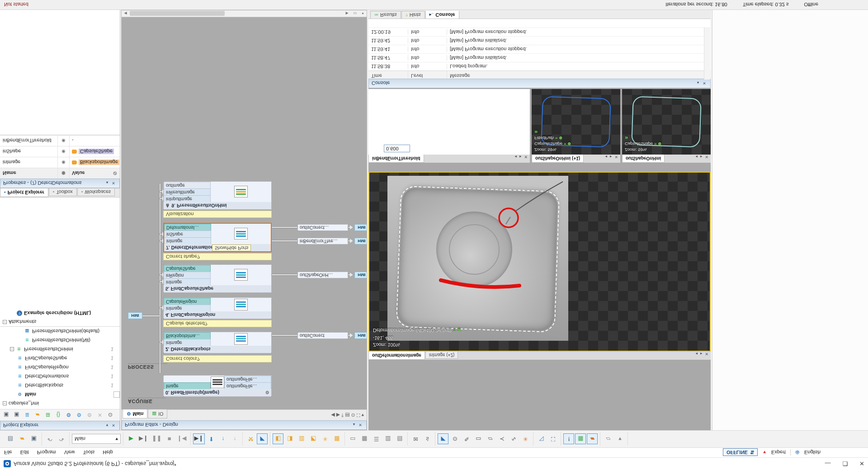  Describe the element at coordinates (60, 313) in the screenshot. I see `tree-item-example-description-html-: ?Example description (HTML)` at that location.